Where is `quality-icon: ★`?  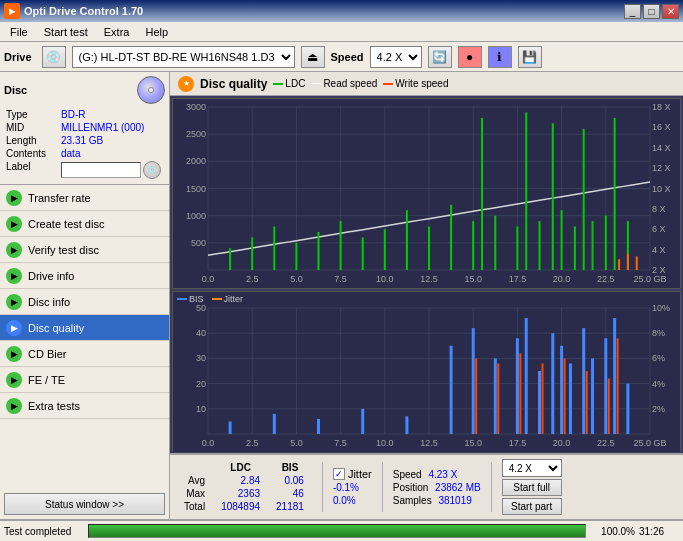
quality-icon: ★ is located at coordinates (186, 84).